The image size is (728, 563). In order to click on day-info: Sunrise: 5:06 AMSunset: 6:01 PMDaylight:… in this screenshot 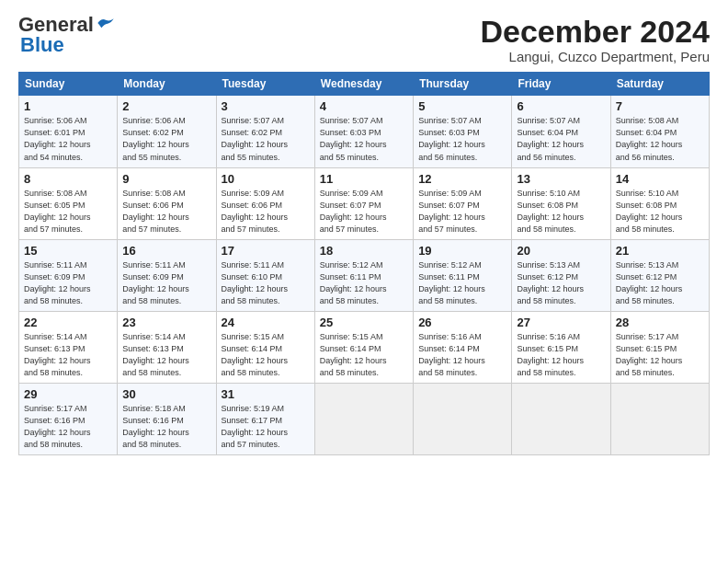, I will do `click(68, 139)`.